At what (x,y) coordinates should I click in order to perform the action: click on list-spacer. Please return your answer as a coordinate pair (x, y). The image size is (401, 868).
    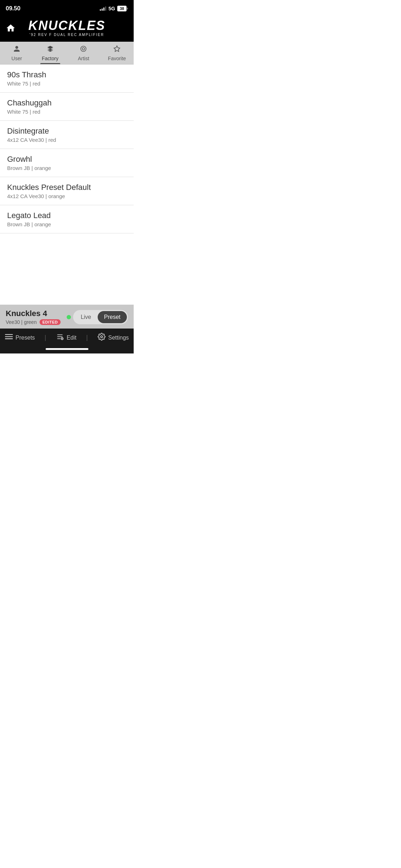
    Looking at the image, I should click on (67, 269).